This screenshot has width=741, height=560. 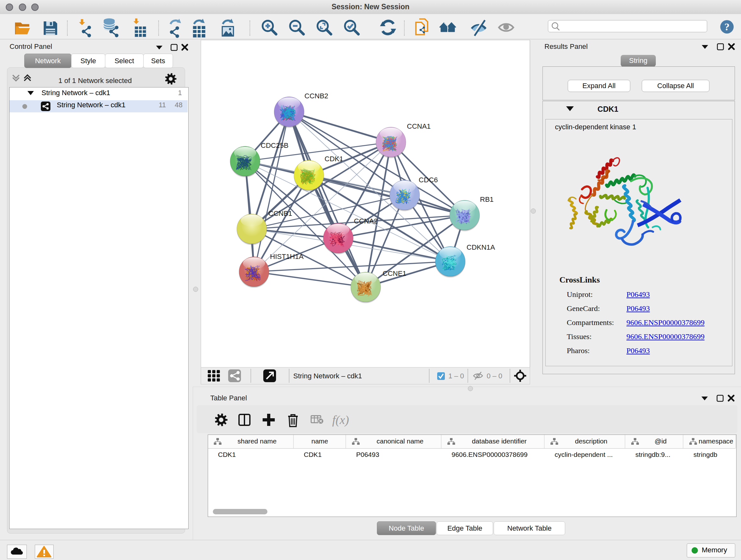 What do you see at coordinates (481, 247) in the screenshot?
I see `svg-text: CDKN1A` at bounding box center [481, 247].